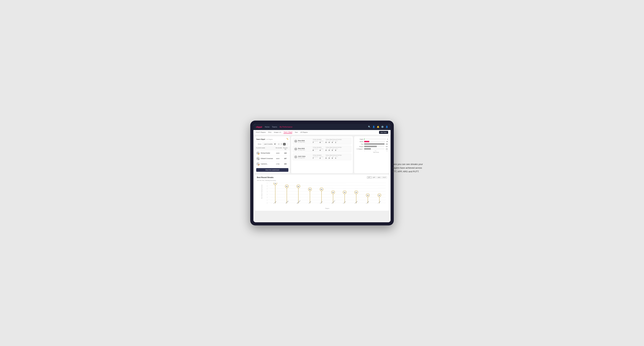  I want to click on tournament-value-1: 7, so click(316, 142).